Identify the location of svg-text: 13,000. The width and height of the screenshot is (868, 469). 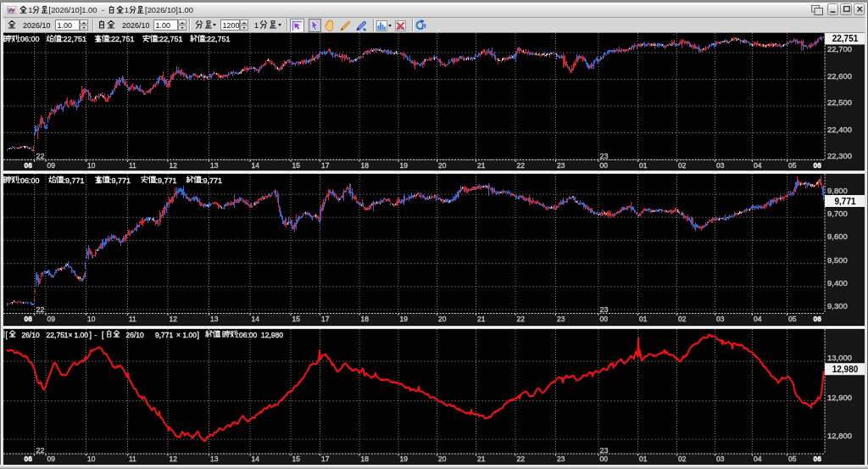
(839, 358).